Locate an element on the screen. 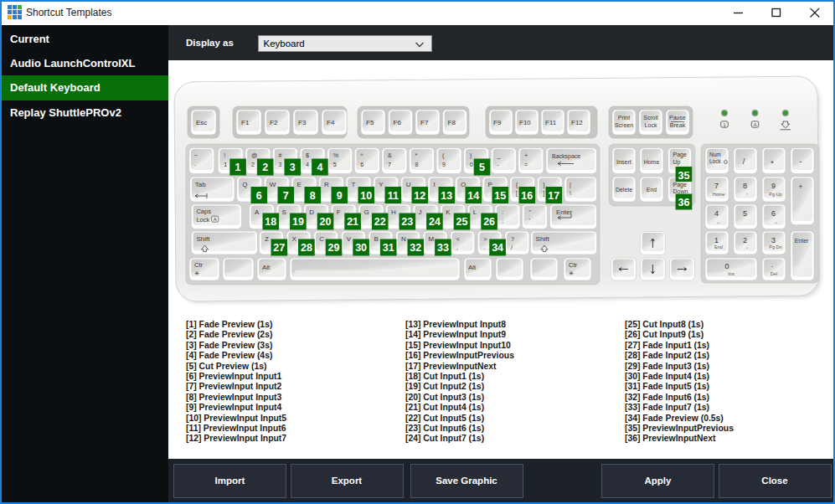 The width and height of the screenshot is (835, 504). svg-text: 24 is located at coordinates (435, 222).